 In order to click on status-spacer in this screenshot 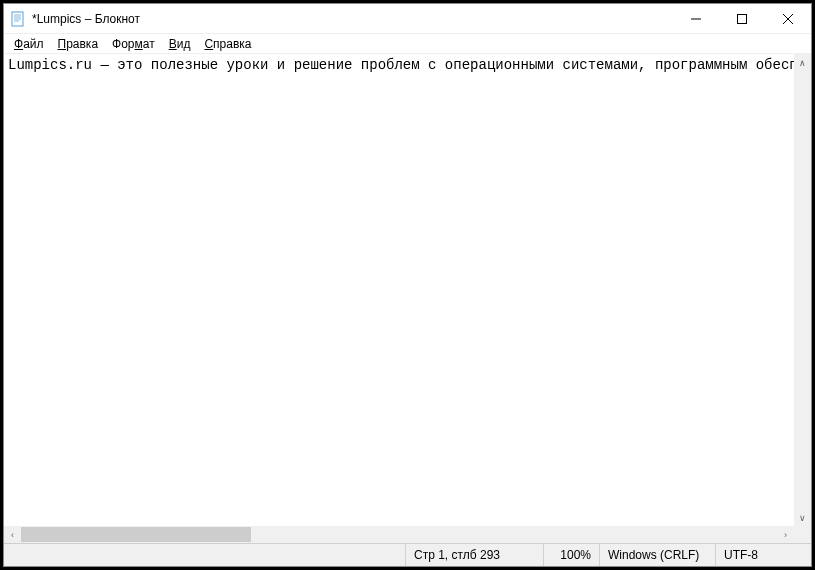, I will do `click(204, 555)`.